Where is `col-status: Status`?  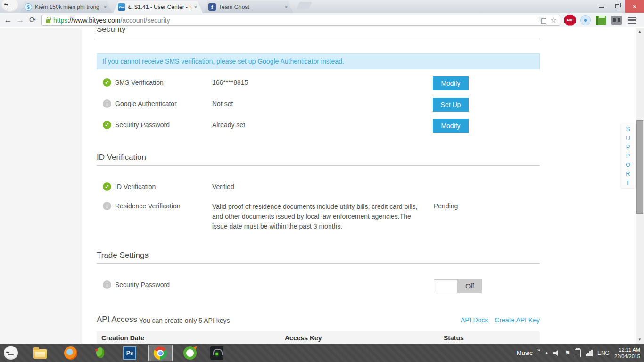
col-status: Status is located at coordinates (454, 338).